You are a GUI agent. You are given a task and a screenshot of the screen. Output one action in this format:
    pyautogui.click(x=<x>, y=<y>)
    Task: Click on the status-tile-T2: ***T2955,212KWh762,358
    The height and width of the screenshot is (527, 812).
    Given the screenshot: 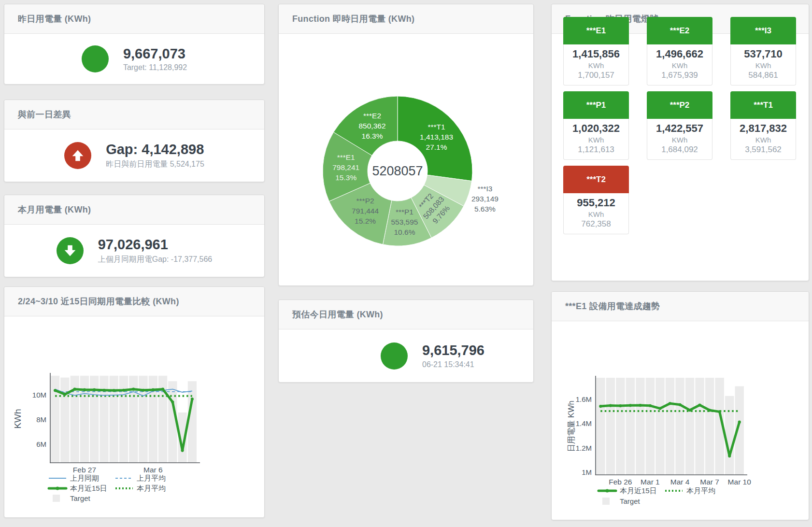 What is the action you would take?
    pyautogui.click(x=596, y=200)
    